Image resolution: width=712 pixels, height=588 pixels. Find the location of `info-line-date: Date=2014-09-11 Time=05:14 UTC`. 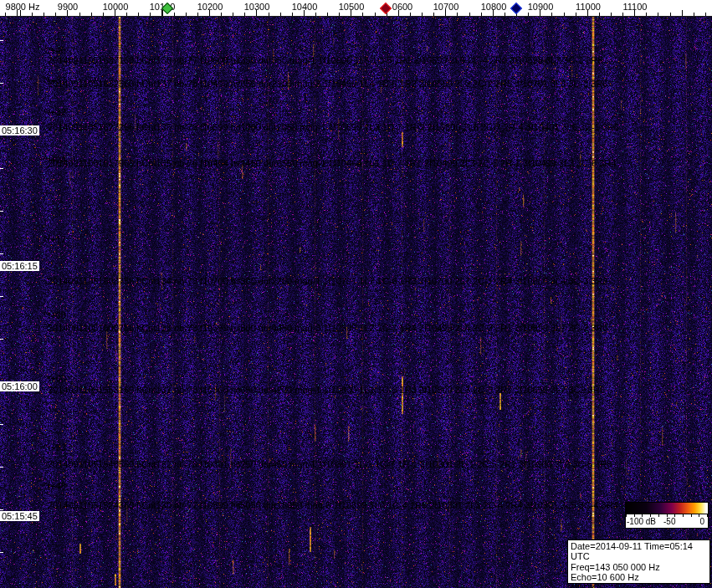

info-line-date: Date=2014-09-11 Time=05:14 UTC is located at coordinates (639, 552).